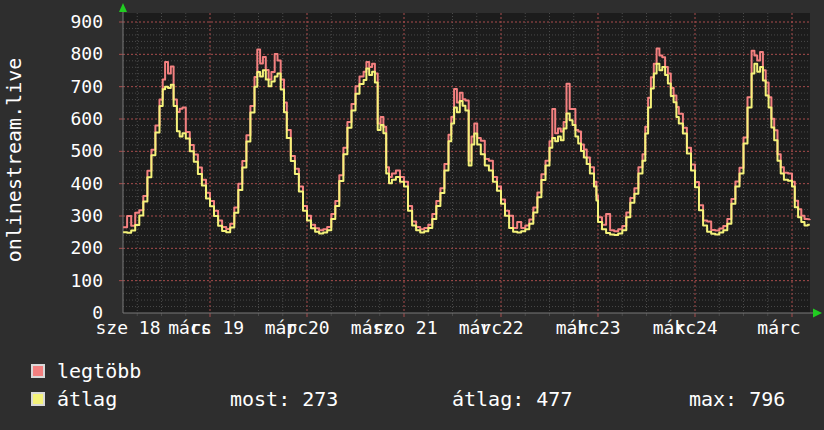 The image size is (824, 430). Describe the element at coordinates (260, 399) in the screenshot. I see `stat-most-label: most:` at that location.